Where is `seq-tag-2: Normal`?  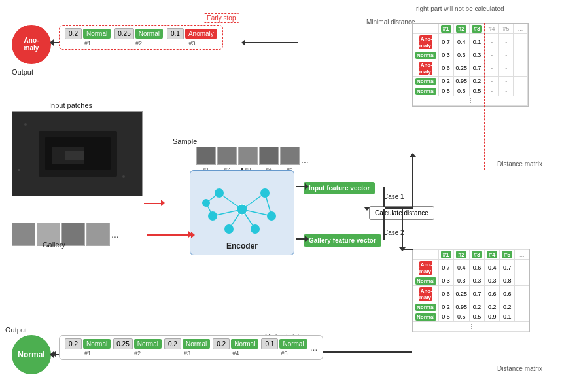 seq-tag-2: Normal is located at coordinates (149, 34).